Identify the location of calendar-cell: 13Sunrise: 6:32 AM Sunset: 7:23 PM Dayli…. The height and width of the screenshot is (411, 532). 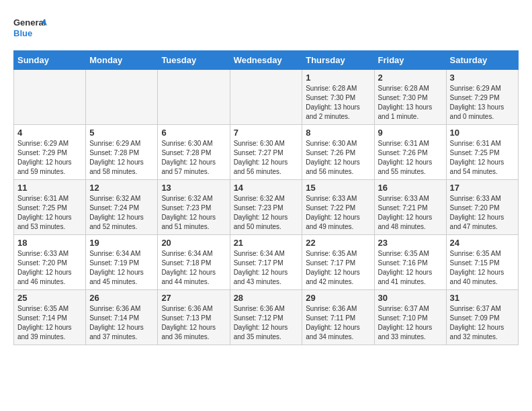
(193, 208).